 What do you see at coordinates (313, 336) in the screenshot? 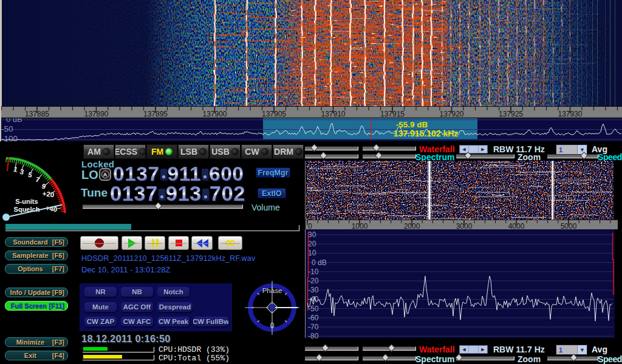
I see `svg-text: -80` at bounding box center [313, 336].